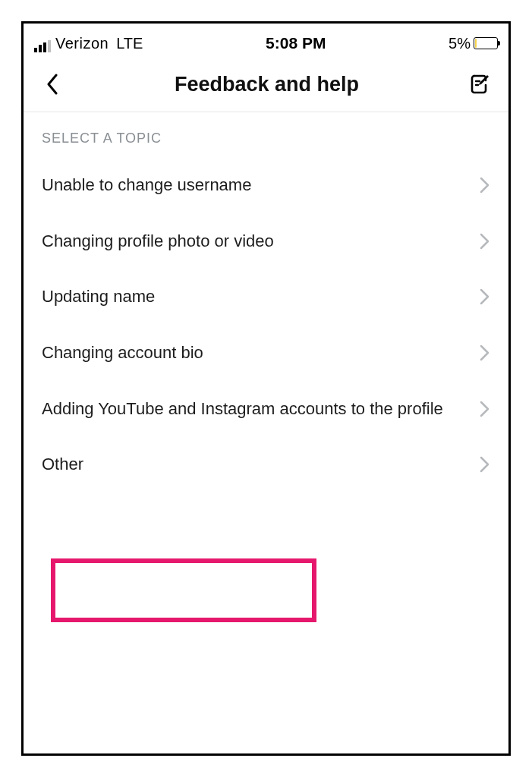 Image resolution: width=532 pixels, height=777 pixels. I want to click on back-button, so click(52, 84).